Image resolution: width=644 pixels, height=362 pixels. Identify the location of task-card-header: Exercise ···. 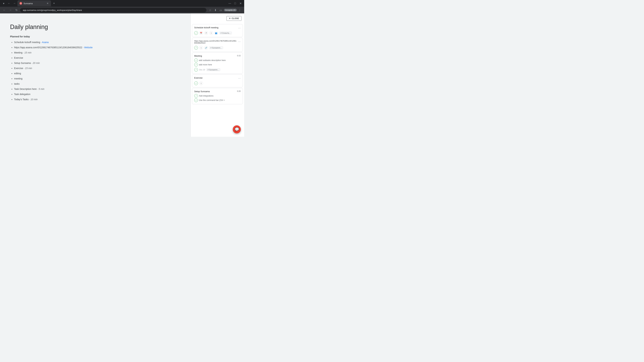
(218, 78).